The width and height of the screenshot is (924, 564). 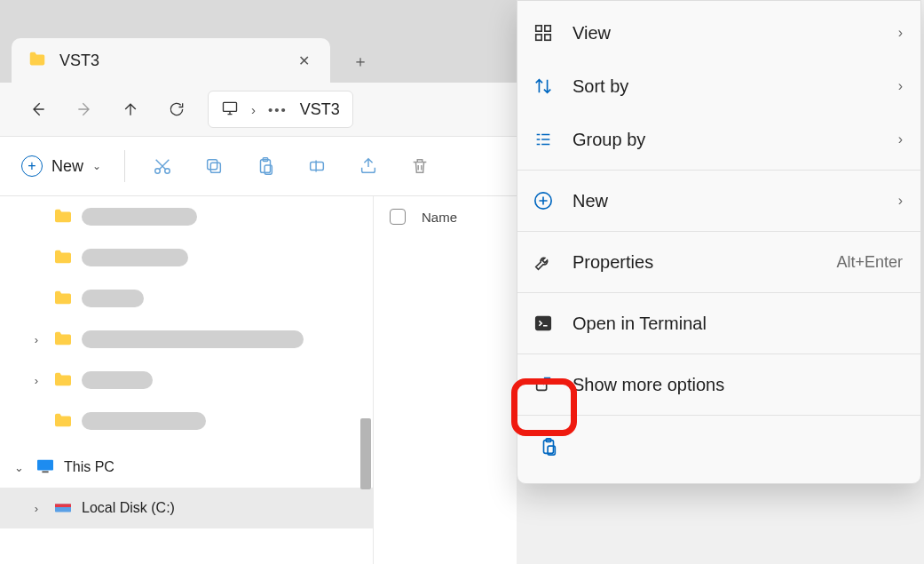 What do you see at coordinates (304, 60) in the screenshot?
I see `close-icon: ✕` at bounding box center [304, 60].